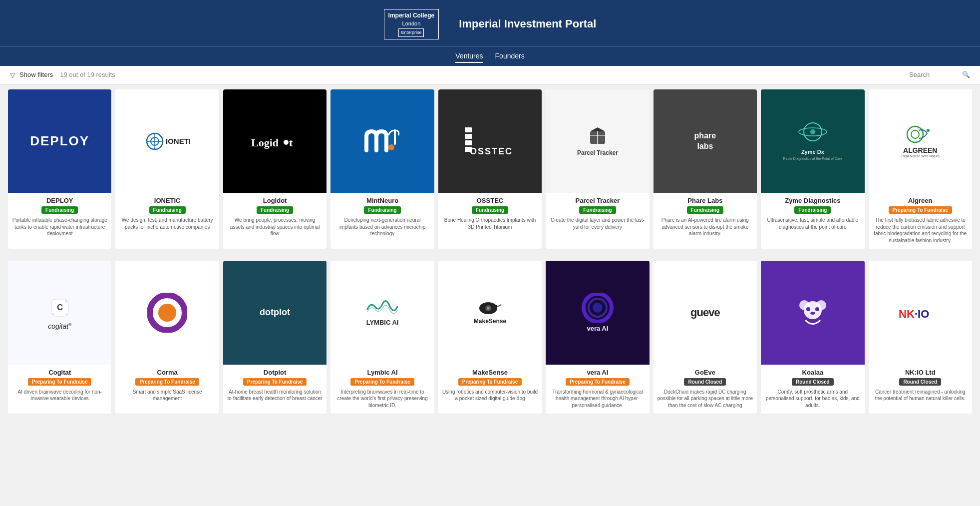  I want to click on venture-logo: Logid t, so click(275, 141).